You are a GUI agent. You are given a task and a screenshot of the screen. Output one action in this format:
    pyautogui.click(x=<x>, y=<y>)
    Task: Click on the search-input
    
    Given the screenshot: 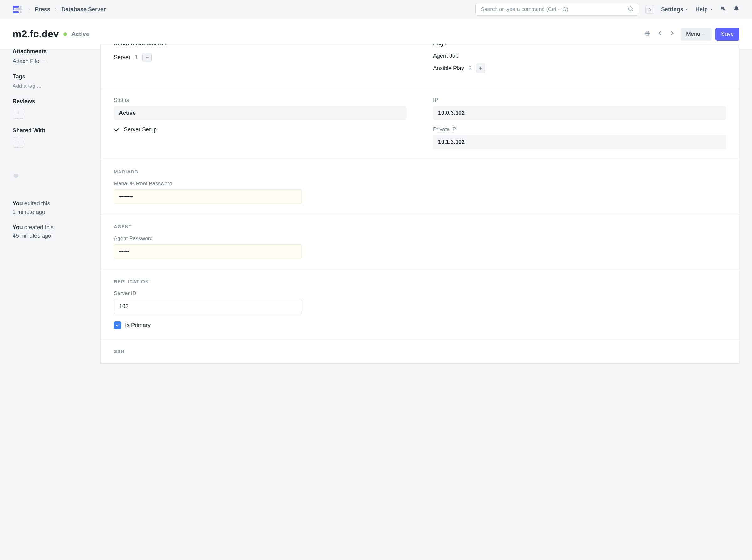 What is the action you would take?
    pyautogui.click(x=554, y=9)
    